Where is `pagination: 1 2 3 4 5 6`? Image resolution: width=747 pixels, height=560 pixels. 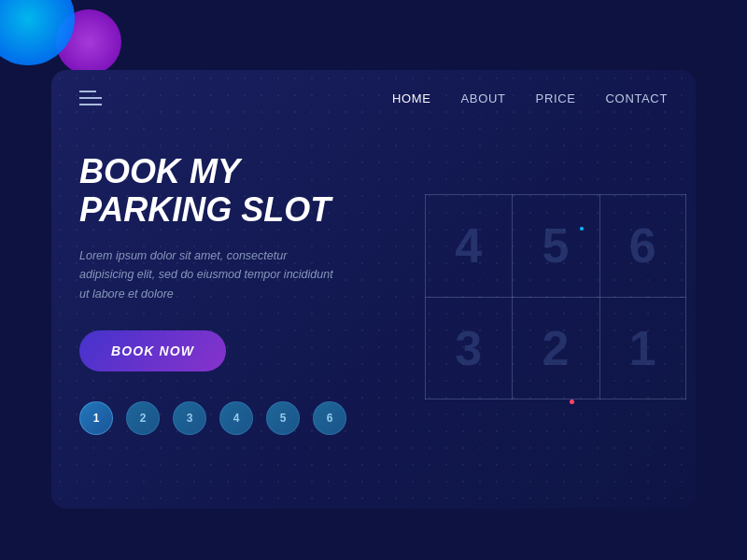
pagination: 1 2 3 4 5 6 is located at coordinates (252, 418).